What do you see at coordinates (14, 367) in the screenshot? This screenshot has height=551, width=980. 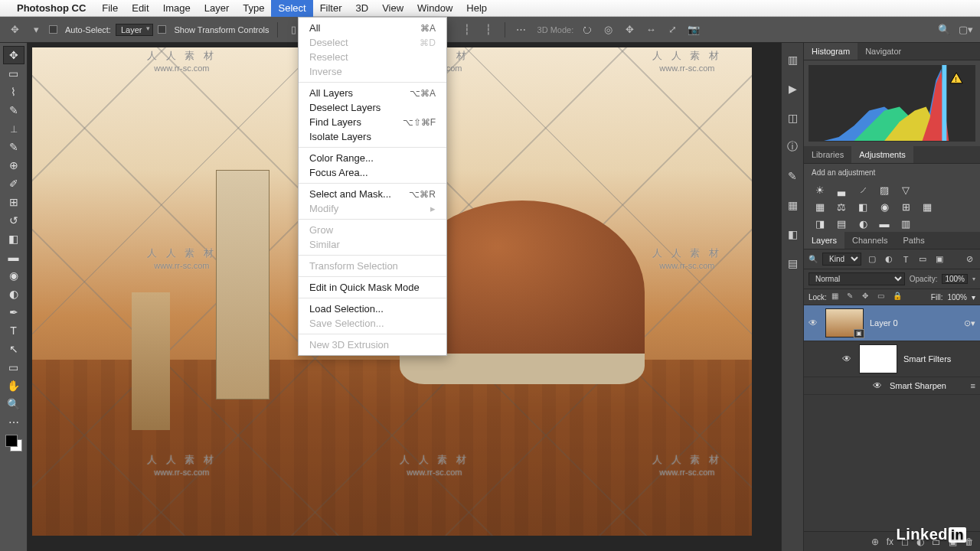 I see `shape-tool: ▭` at bounding box center [14, 367].